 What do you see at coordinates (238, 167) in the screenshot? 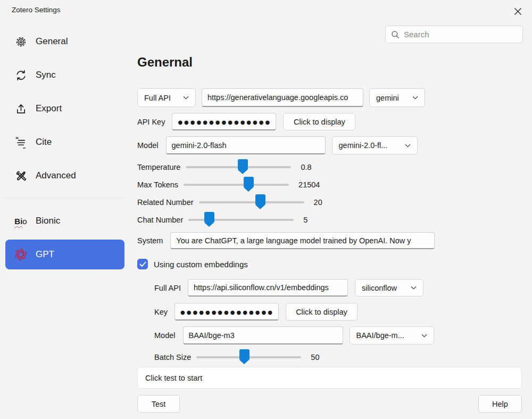
I see `temperature-slider` at bounding box center [238, 167].